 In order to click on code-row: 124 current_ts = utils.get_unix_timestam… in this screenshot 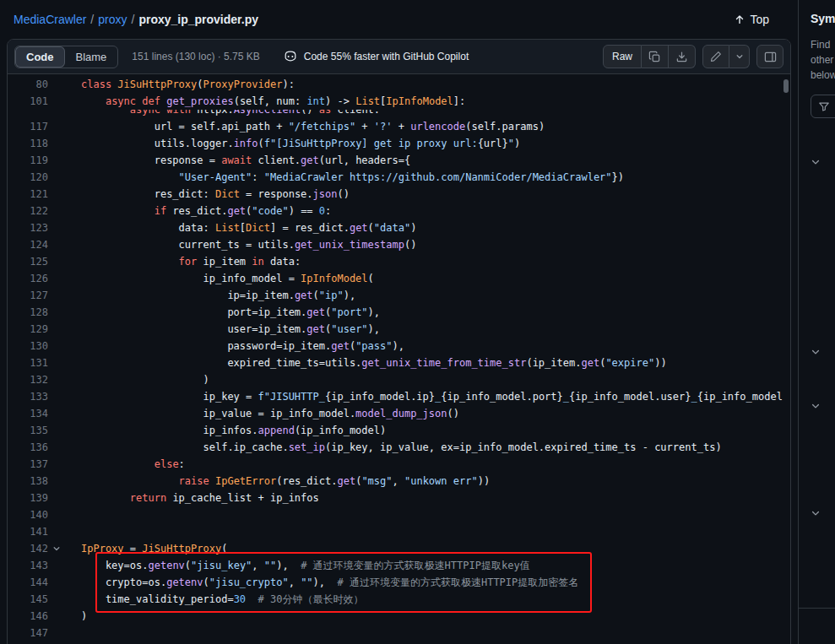, I will do `click(399, 245)`.